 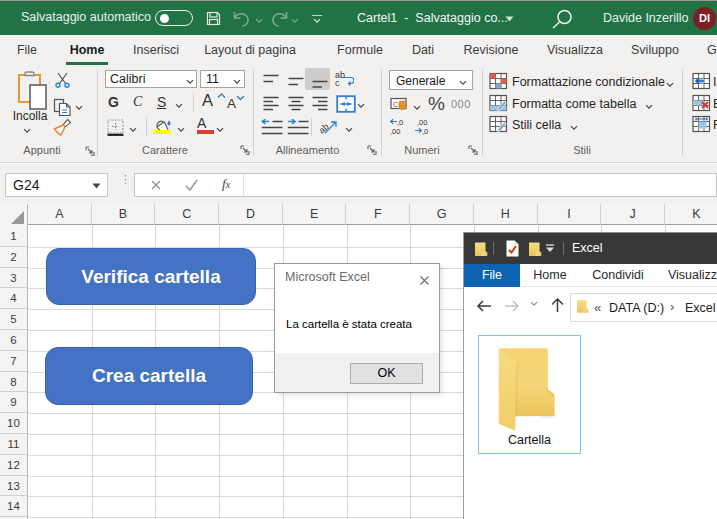 I want to click on svg-text: C, so click(x=396, y=104).